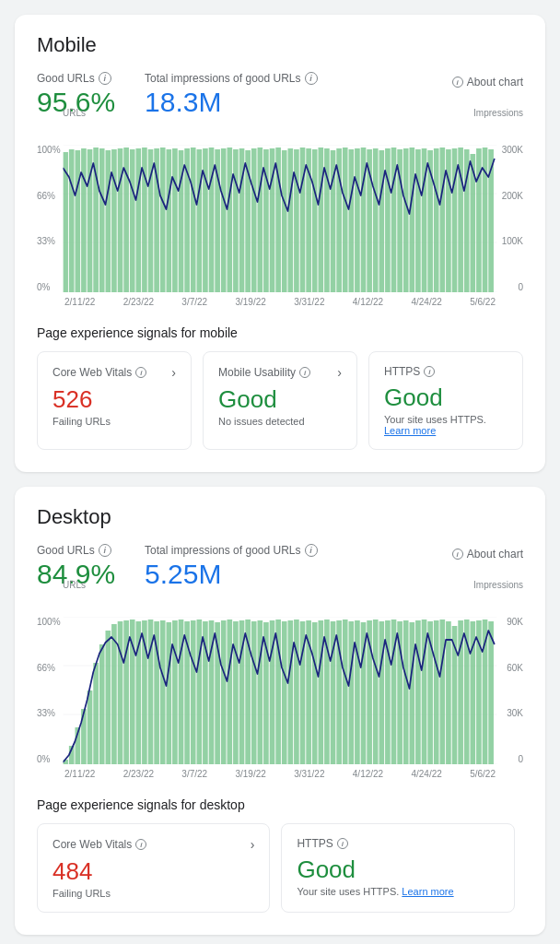 The height and width of the screenshot is (944, 560). Describe the element at coordinates (141, 844) in the screenshot. I see `desktop-cwv-info-icon: i` at that location.